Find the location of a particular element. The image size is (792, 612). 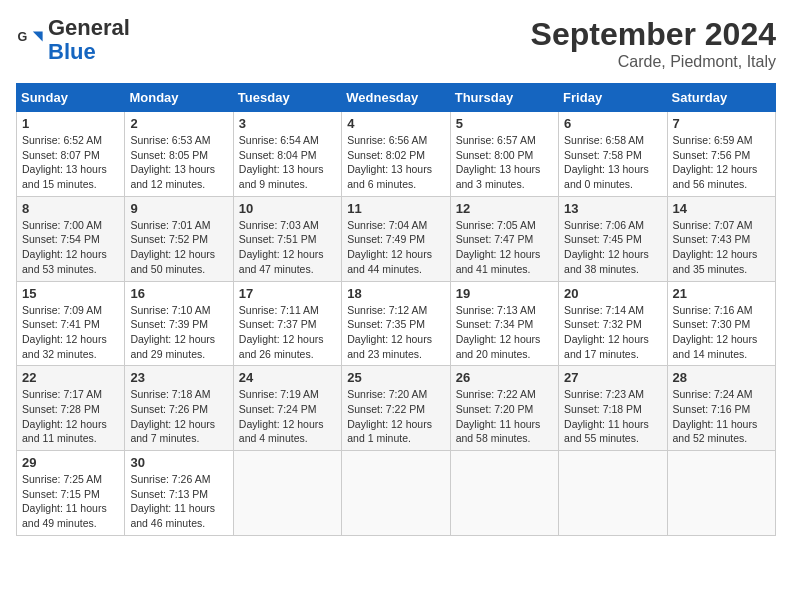

day-info: Sunrise: 7:26 AMSunset: 7:13 PMDaylight:… is located at coordinates (178, 502).